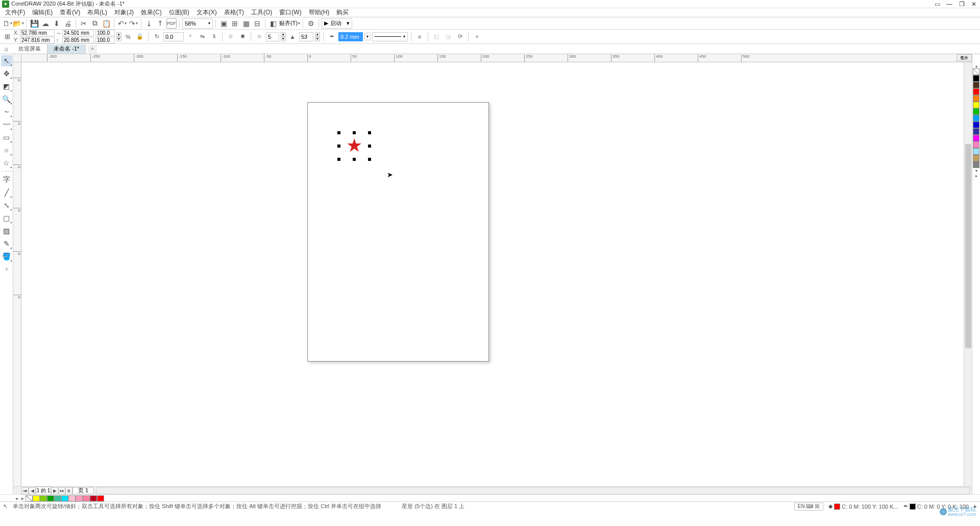 The height and width of the screenshot is (526, 980). What do you see at coordinates (7, 205) in the screenshot?
I see `connector-tool: ⤡` at bounding box center [7, 205].